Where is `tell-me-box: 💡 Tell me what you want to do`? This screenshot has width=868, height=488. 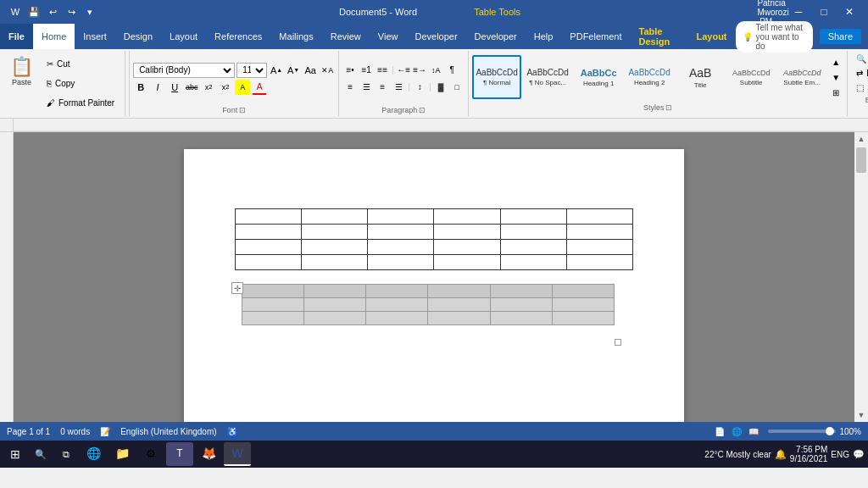
tell-me-box: 💡 Tell me what you want to do is located at coordinates (775, 37).